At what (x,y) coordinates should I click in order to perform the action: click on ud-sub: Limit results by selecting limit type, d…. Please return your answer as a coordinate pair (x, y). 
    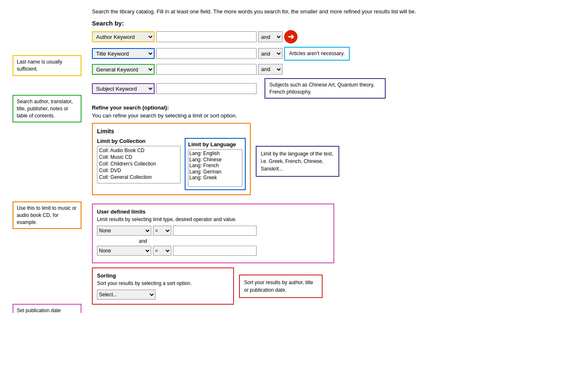
    Looking at the image, I should click on (213, 219).